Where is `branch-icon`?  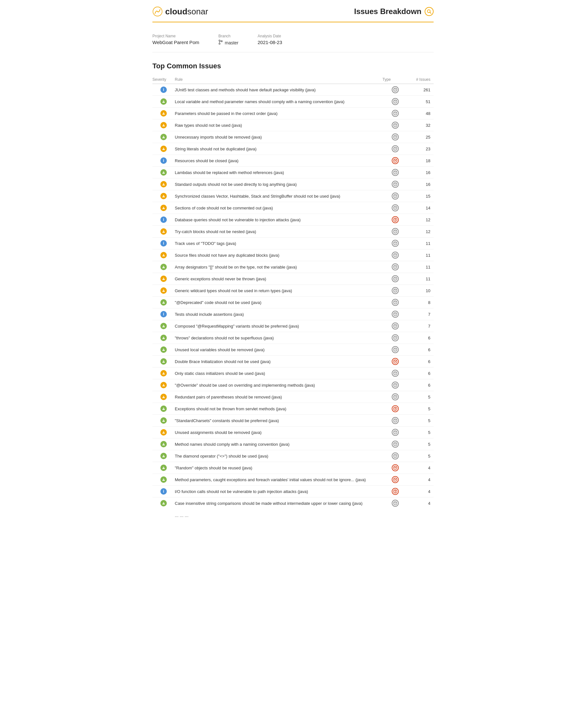
branch-icon is located at coordinates (220, 43).